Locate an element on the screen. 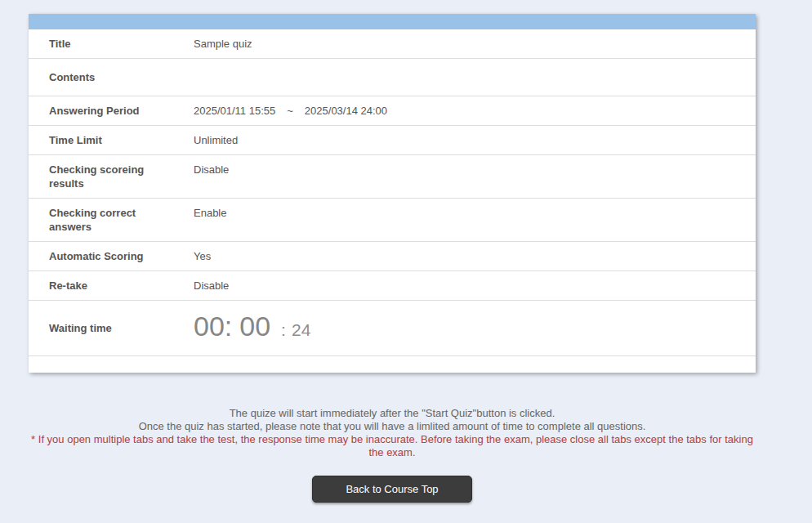 This screenshot has width=812, height=523. row-label: Automatic Scoring is located at coordinates (111, 257).